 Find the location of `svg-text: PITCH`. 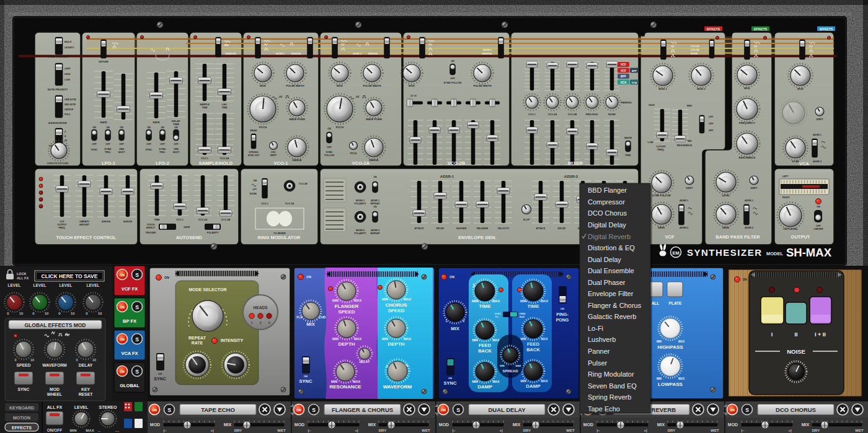

svg-text: PITCH is located at coordinates (263, 128).